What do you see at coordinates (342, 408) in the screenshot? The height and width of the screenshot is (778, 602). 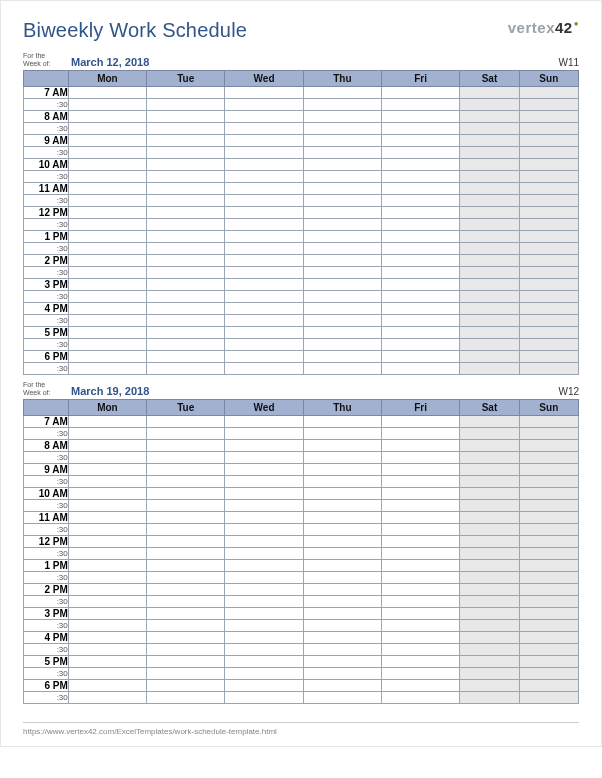 I see `day-header: Thu` at bounding box center [342, 408].